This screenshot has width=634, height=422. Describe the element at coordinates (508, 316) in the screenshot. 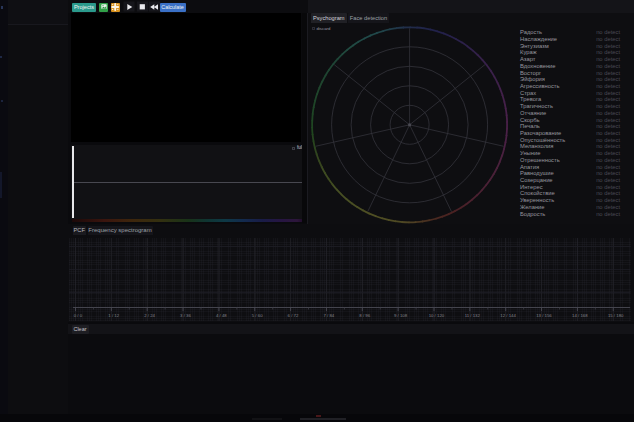

I see `svg-text: 12 / 144` at that location.